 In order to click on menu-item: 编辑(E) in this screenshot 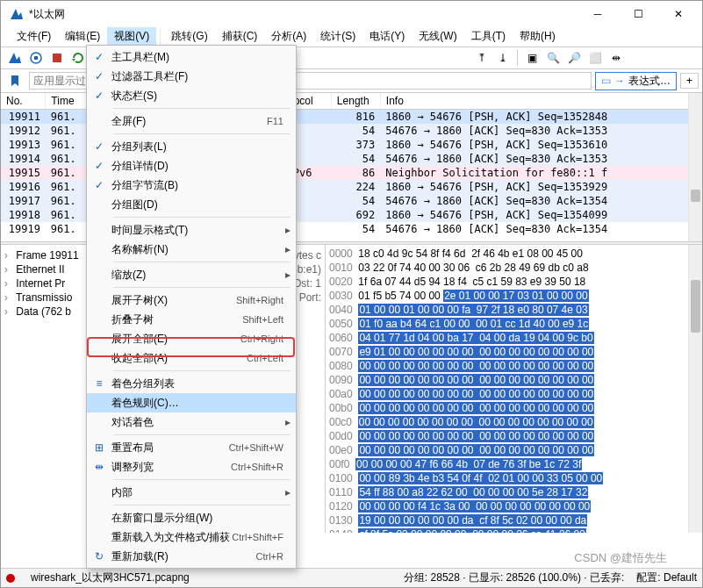, I will do `click(82, 37)`.